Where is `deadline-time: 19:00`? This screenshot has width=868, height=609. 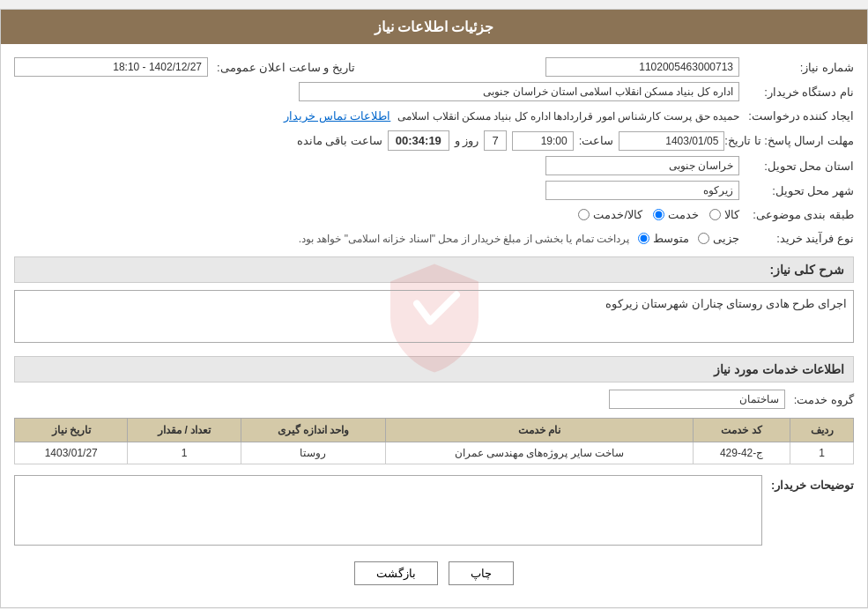 deadline-time: 19:00 is located at coordinates (543, 141).